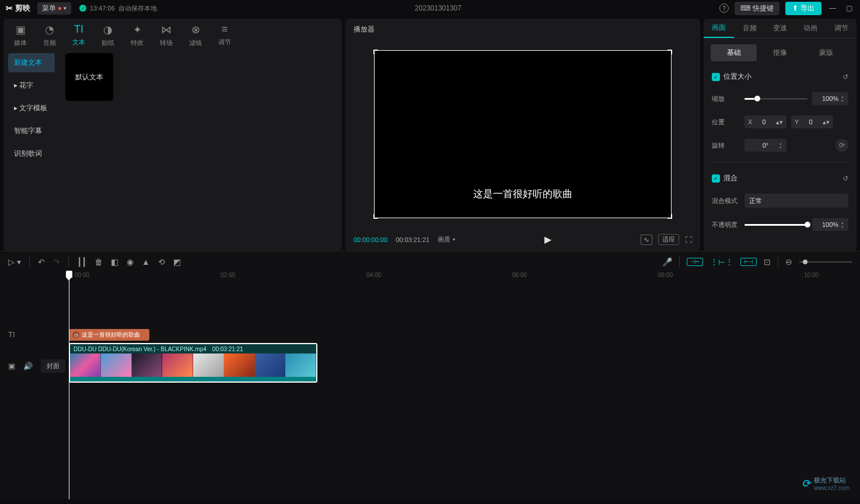 The width and height of the screenshot is (860, 504). Describe the element at coordinates (82, 262) in the screenshot. I see `split-icon: ┃┃` at that location.